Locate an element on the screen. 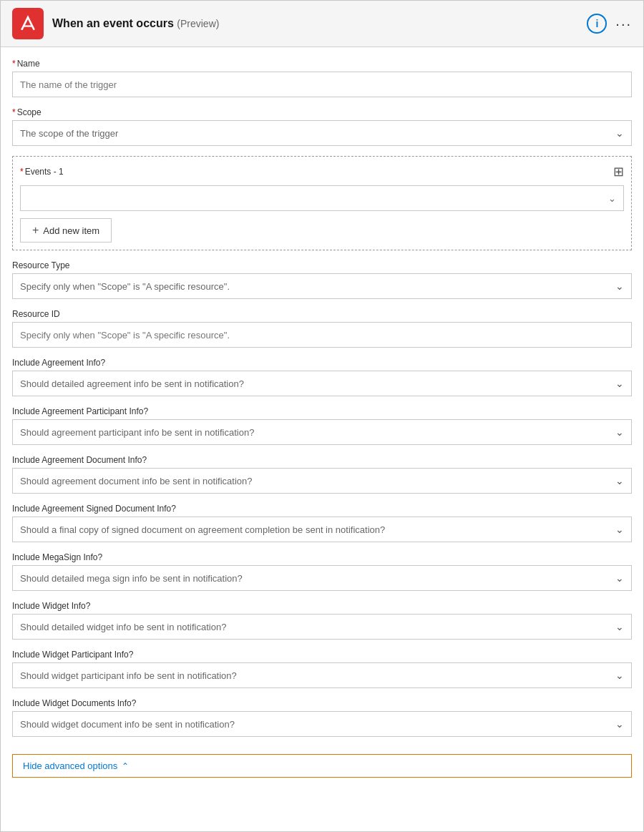 The width and height of the screenshot is (644, 832). include-widget-participant-info-field-group: Include Widget Participant Info? Should … is located at coordinates (322, 669).